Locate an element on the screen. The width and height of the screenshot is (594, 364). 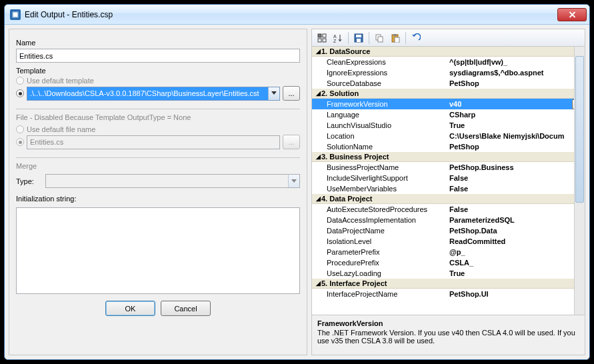
property-row: IsolationLevelReadCommitted is located at coordinates (448, 241).